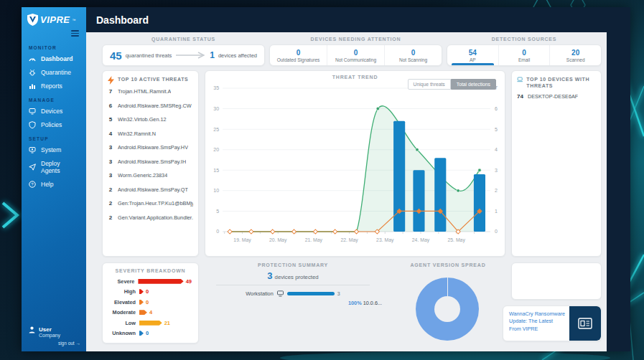  What do you see at coordinates (151, 194) in the screenshot?
I see `threat-row: 2Android.Riskware.SmsPay.QT` at bounding box center [151, 194].